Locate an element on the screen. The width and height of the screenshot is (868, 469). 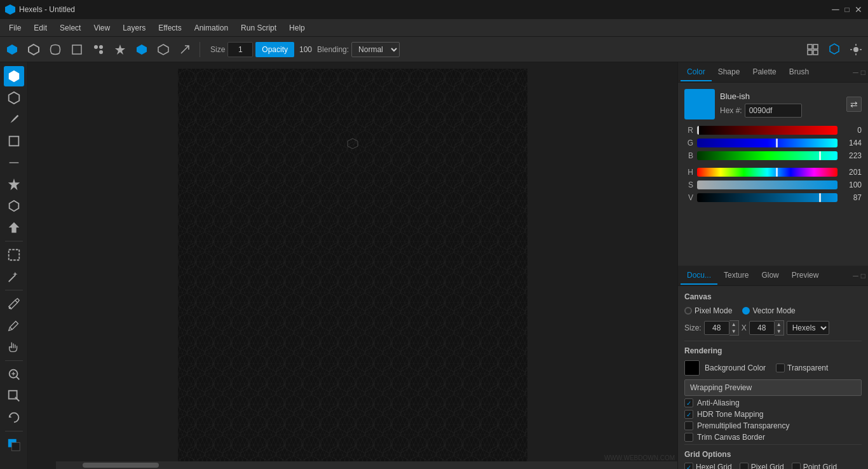
tab-palette: Palette is located at coordinates (764, 72).